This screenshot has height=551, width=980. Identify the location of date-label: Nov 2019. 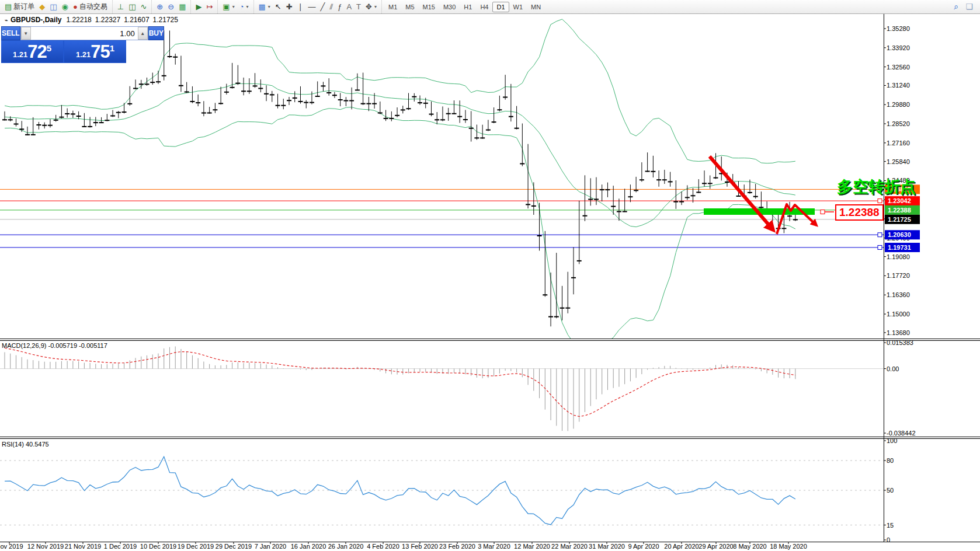
(12, 546).